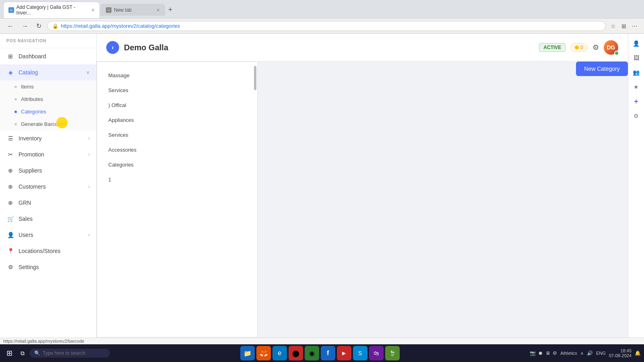 The width and height of the screenshot is (644, 362). Describe the element at coordinates (62, 123) in the screenshot. I see `yellow-highlight` at that location.